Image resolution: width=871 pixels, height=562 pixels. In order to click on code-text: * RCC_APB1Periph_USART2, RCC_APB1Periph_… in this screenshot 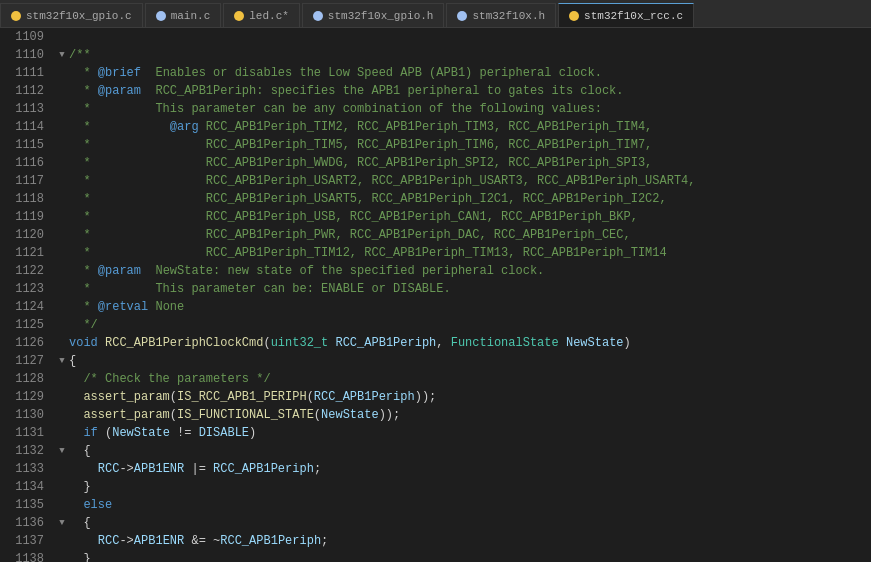, I will do `click(382, 181)`.